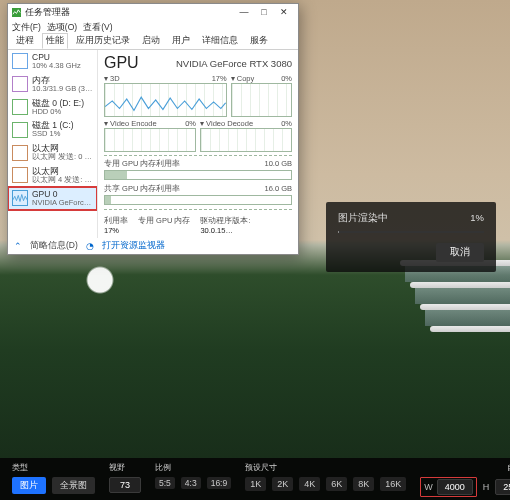 The width and height of the screenshot is (510, 500). Describe the element at coordinates (134, 246) in the screenshot. I see `open-resource-monitor-link: 打开资源监视器` at that location.